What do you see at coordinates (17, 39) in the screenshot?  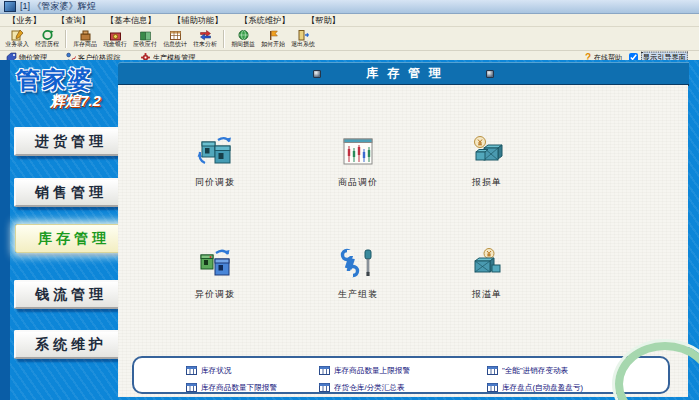 I see `toolbar-business-entry-button: 业务录入` at bounding box center [17, 39].